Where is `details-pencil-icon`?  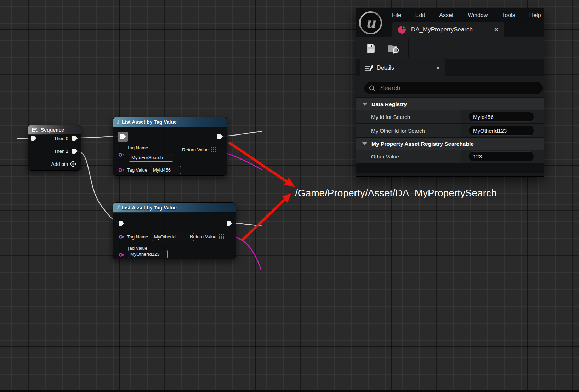 details-pencil-icon is located at coordinates (369, 68).